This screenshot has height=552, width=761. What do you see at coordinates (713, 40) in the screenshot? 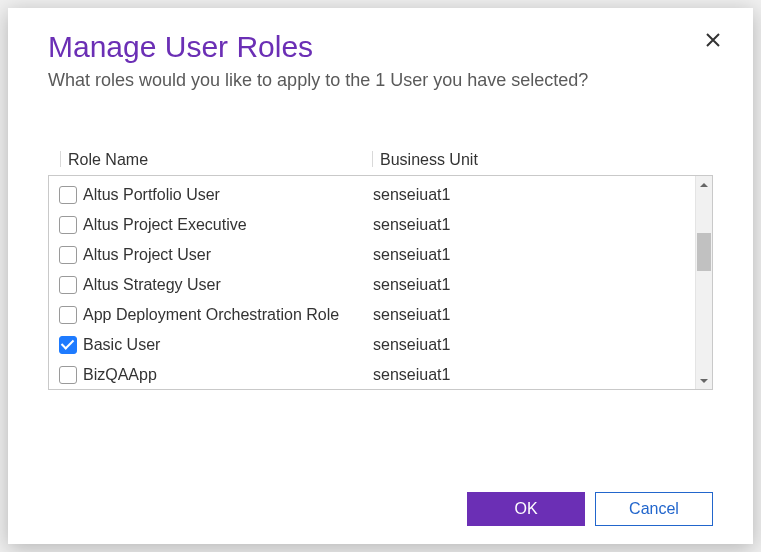
I see `close-icon` at bounding box center [713, 40].